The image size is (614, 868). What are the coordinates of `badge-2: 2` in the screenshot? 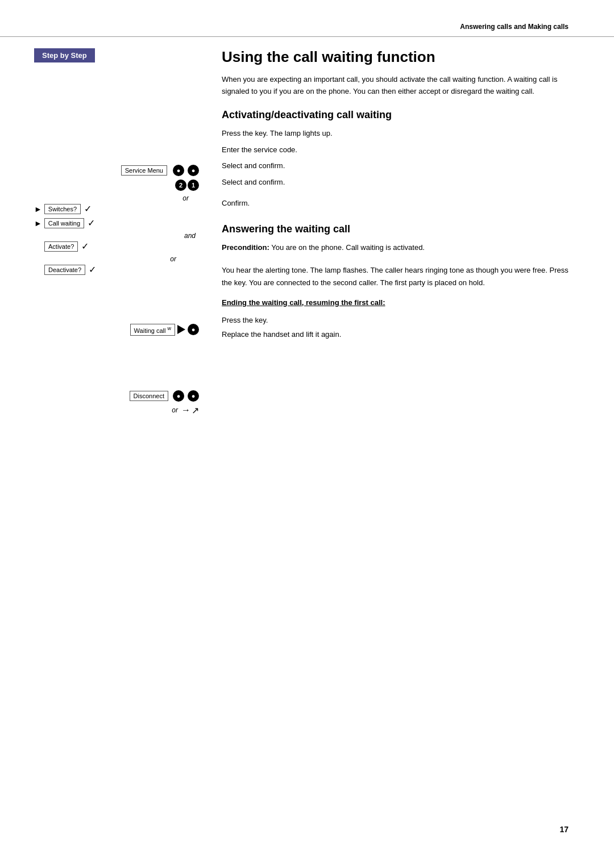 It's located at (181, 185).